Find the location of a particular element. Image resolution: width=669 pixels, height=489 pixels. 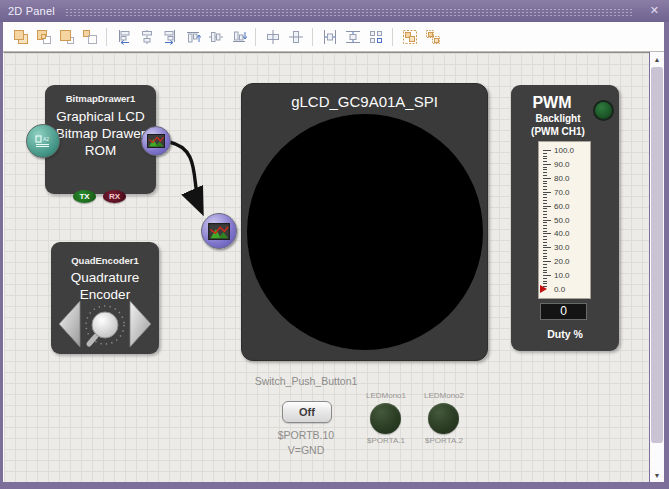

center-vertical-icon is located at coordinates (296, 37).